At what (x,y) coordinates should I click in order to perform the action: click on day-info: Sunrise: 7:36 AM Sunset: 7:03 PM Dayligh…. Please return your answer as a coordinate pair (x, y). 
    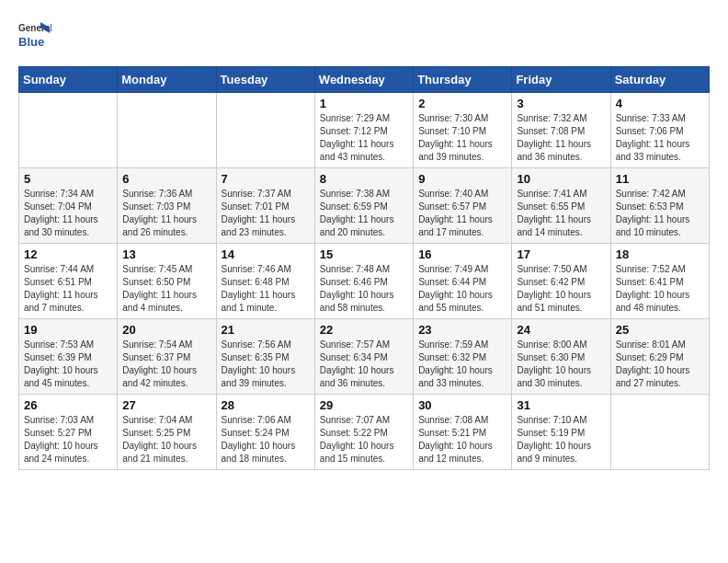
    Looking at the image, I should click on (166, 213).